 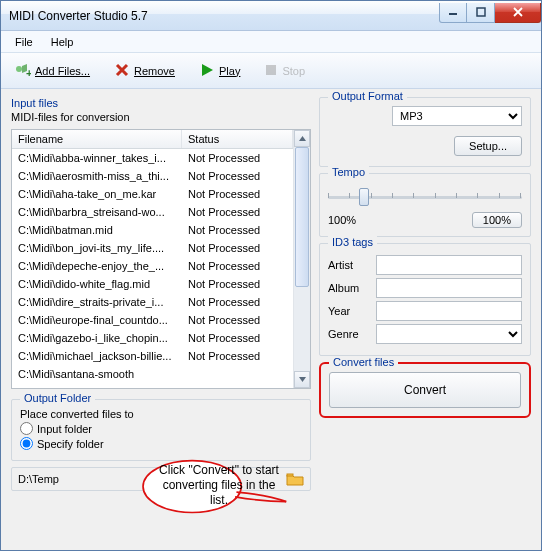 I want to click on remove-icon, so click(x=122, y=71).